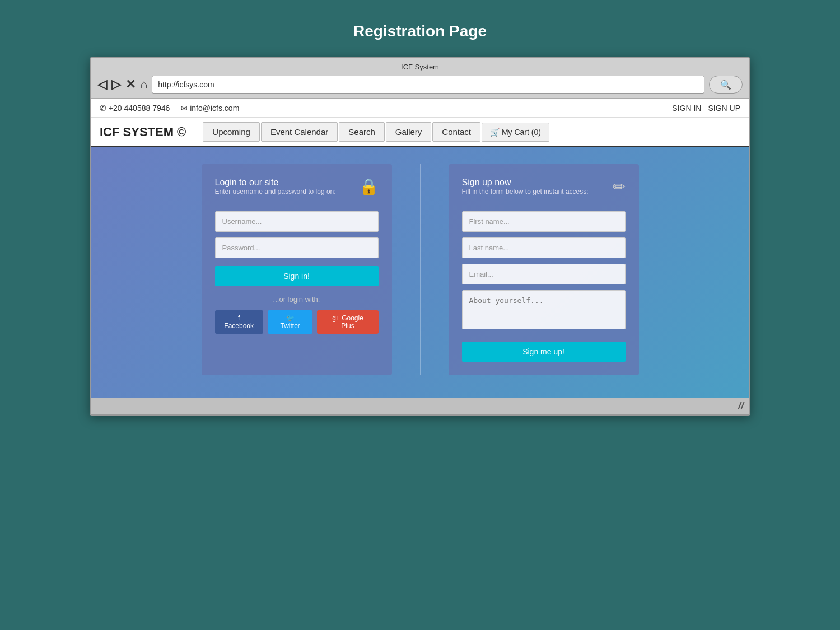  I want to click on signup-subtitle: Fill in the form below to get instant ac…, so click(525, 192).